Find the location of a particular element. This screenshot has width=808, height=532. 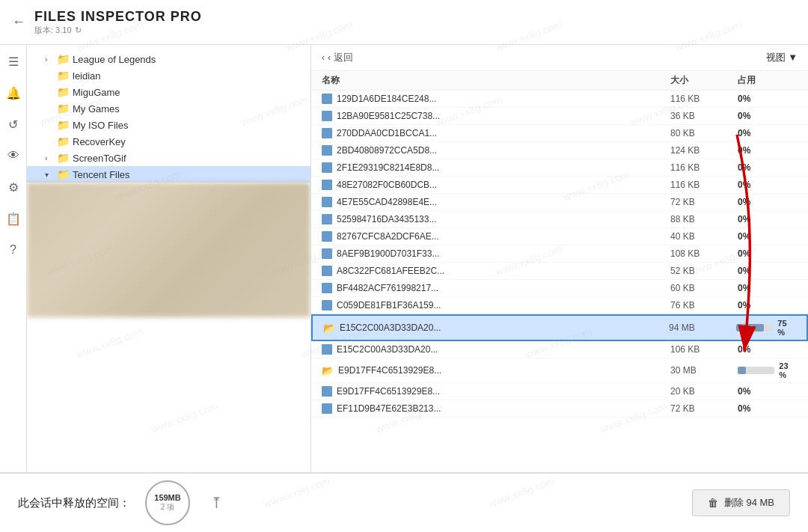

table-row: 2F1E29319C8214E8D8... 116 KB 0% is located at coordinates (560, 168).